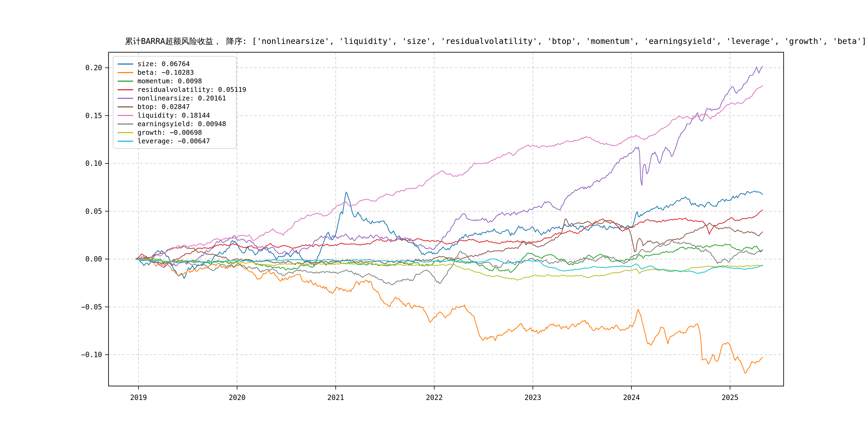  I want to click on legend-item-residualvolatility: residualvolatility: 0.05119, so click(175, 90).